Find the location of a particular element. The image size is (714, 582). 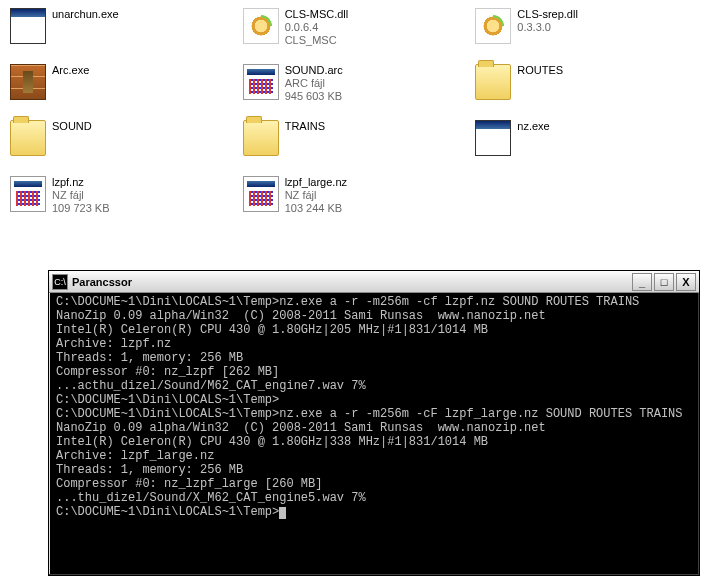

cmd-icon: C:\ is located at coordinates (60, 282).